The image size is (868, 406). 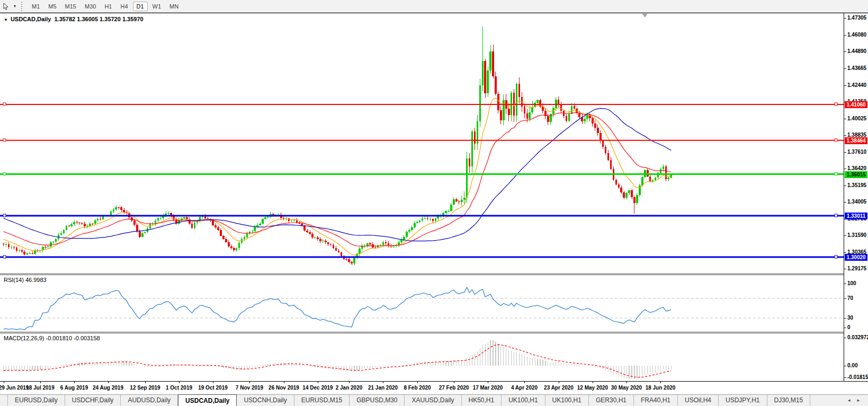 What do you see at coordinates (36, 6) in the screenshot?
I see `timeframe-button-M1: M1` at bounding box center [36, 6].